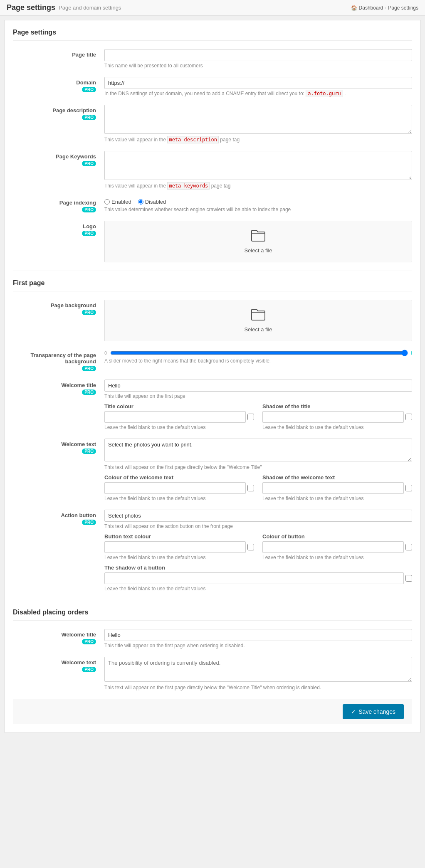  I want to click on radio-disabled-label: Disabled, so click(156, 202).